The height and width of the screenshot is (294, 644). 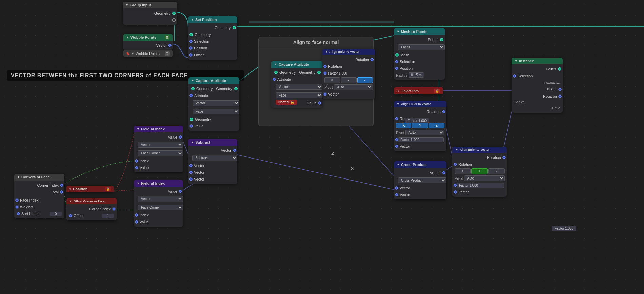 I want to click on cap1-type2-select: Face, so click(x=216, y=112).